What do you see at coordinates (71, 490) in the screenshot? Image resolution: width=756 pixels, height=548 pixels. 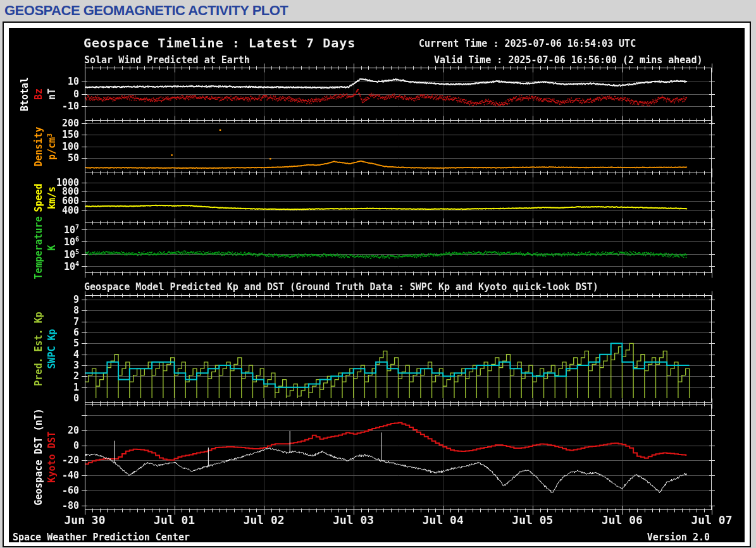 I see `y-tick-label: -60` at bounding box center [71, 490].